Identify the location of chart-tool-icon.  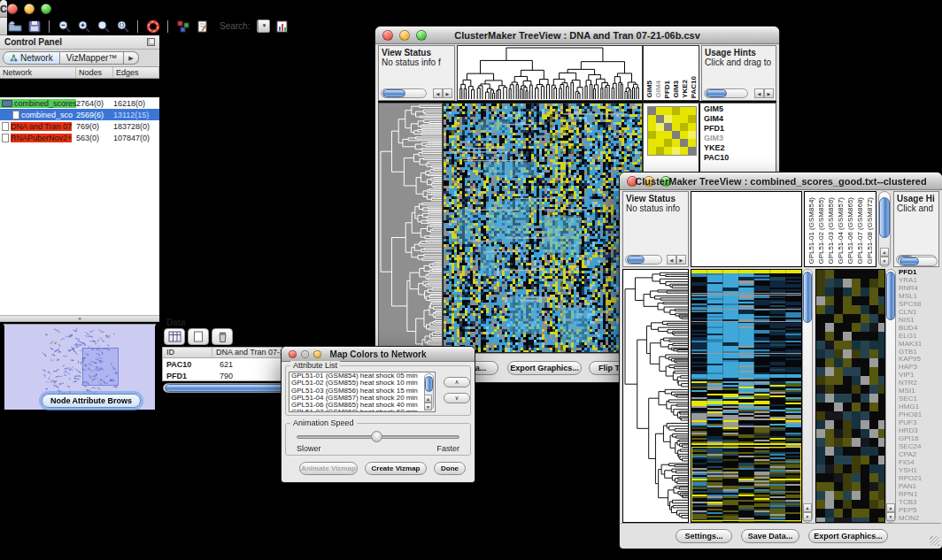
(282, 27).